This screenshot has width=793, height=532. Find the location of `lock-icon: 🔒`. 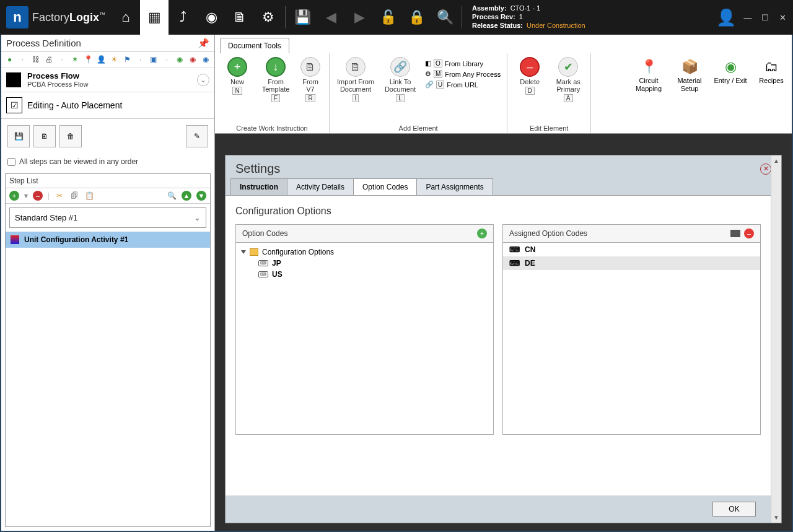

lock-icon: 🔒 is located at coordinates (416, 17).